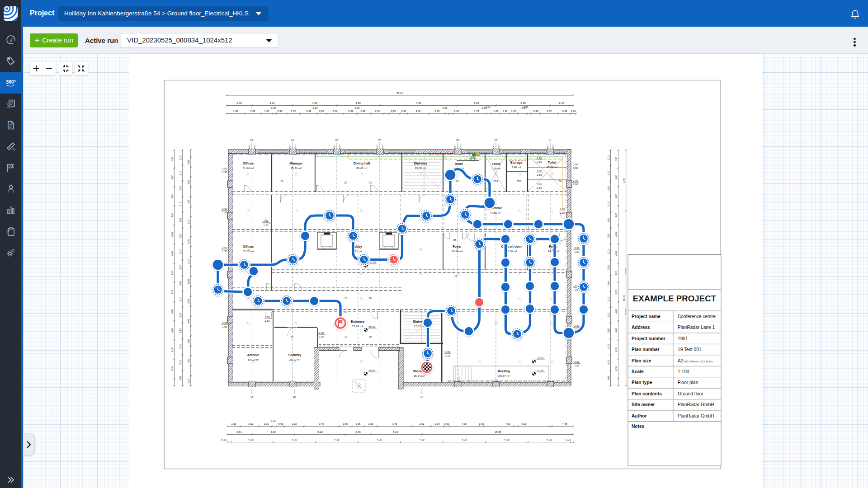  Describe the element at coordinates (551, 139) in the screenshot. I see `svg-text: 07` at that location.